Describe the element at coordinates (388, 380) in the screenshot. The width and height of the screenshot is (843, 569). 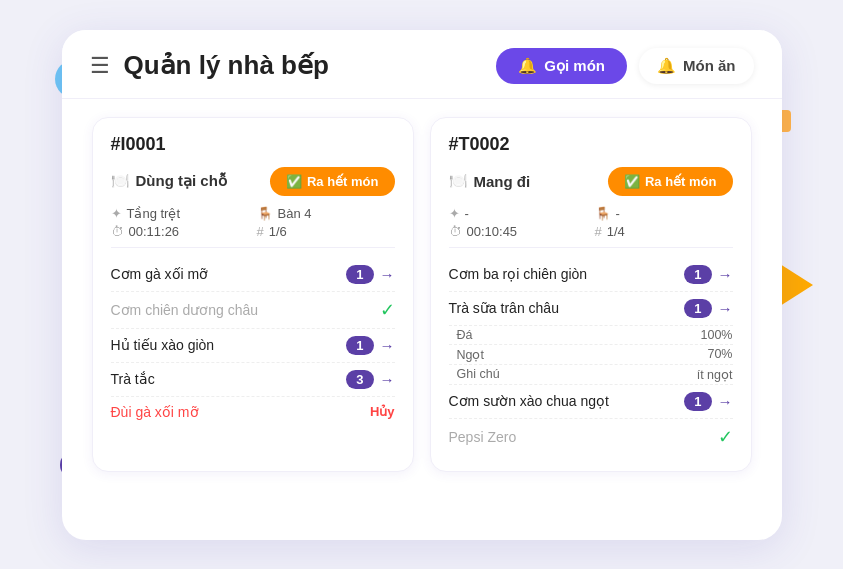
I see `item-arrow-1-4: →` at that location.